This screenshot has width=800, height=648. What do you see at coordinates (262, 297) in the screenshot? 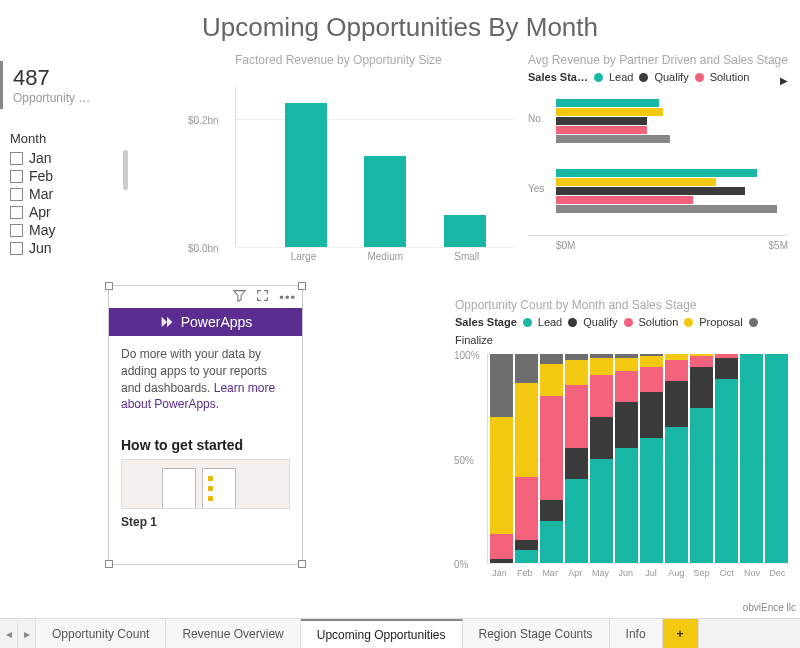
I see `focus-mode-icon` at bounding box center [262, 297].